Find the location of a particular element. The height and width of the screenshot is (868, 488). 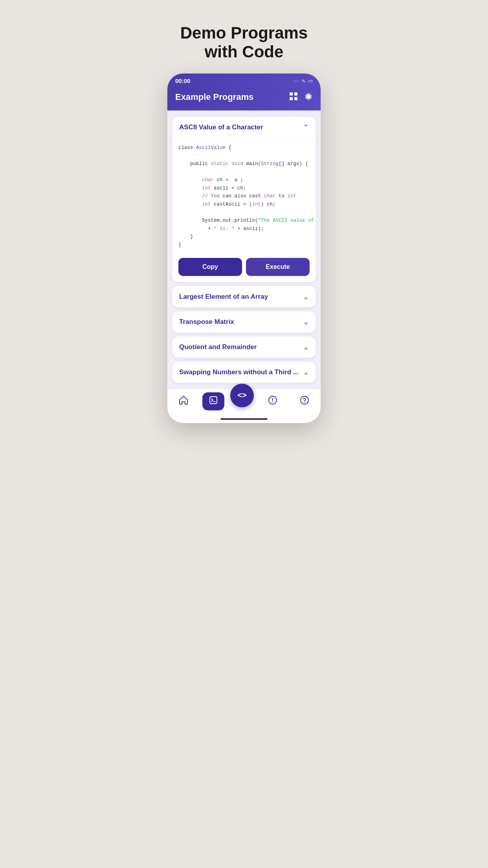

card-largest: Largest Element of an Array ⌄ is located at coordinates (244, 297).